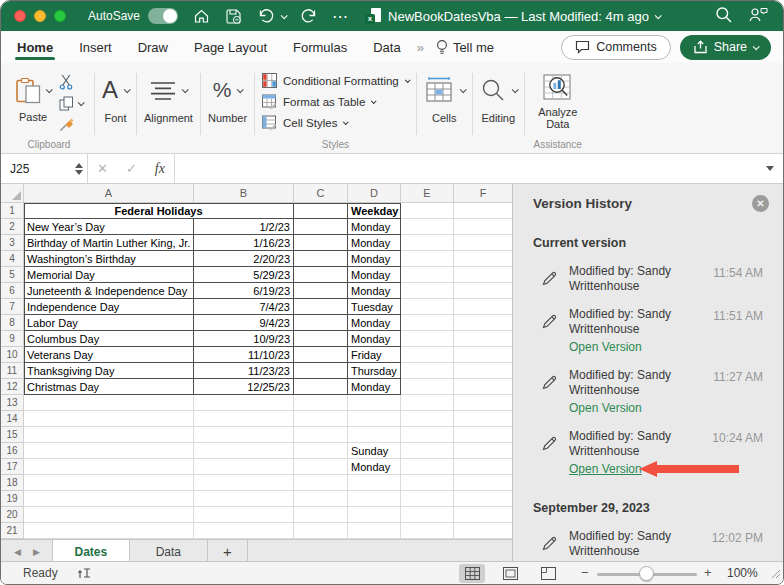 The width and height of the screenshot is (784, 585). I want to click on search-icon, so click(724, 16).